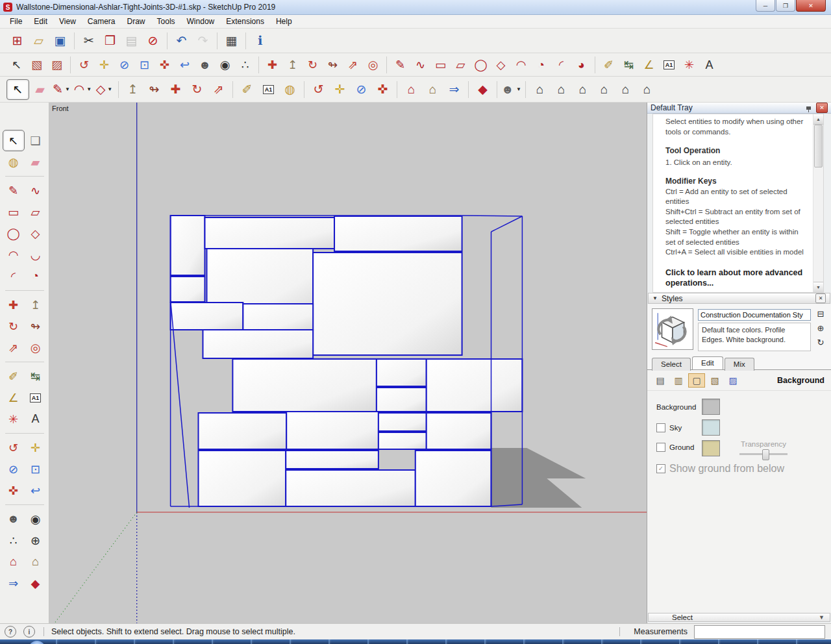 This screenshot has height=644, width=831. I want to click on zoom-previous-tool: ↩, so click(36, 491).